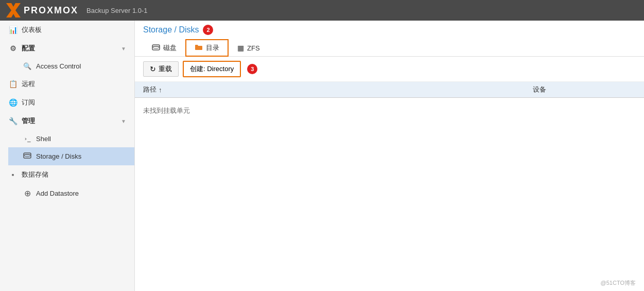 The width and height of the screenshot is (644, 291). What do you see at coordinates (213, 48) in the screenshot?
I see `tab-label: 目录` at bounding box center [213, 48].